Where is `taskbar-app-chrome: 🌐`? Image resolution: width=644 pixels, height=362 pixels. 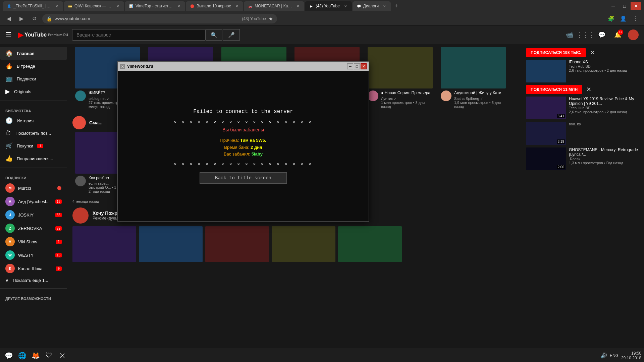
taskbar-app-chrome: 🌐 is located at coordinates (22, 356).